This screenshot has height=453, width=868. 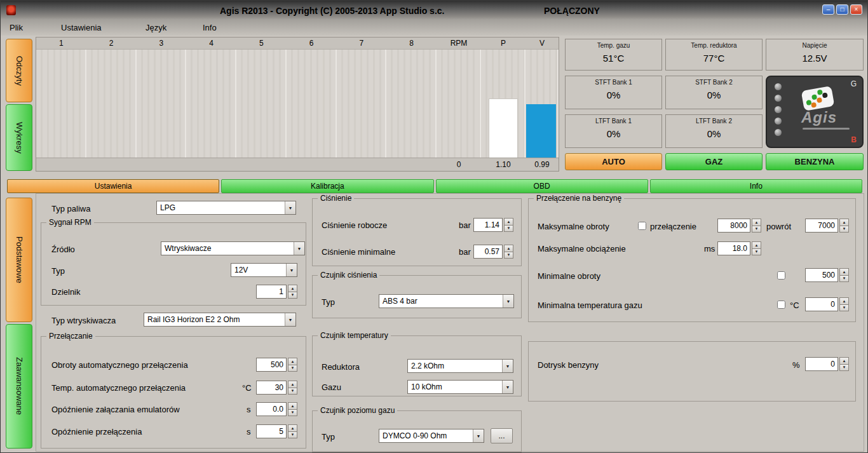 What do you see at coordinates (271, 388) in the screenshot?
I see `temp-auto-input` at bounding box center [271, 388].